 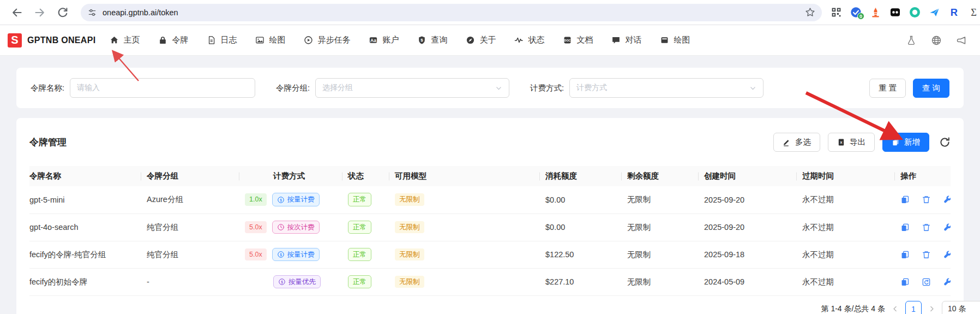 What do you see at coordinates (296, 227) in the screenshot?
I see `billing-badge: 按次计费` at bounding box center [296, 227].